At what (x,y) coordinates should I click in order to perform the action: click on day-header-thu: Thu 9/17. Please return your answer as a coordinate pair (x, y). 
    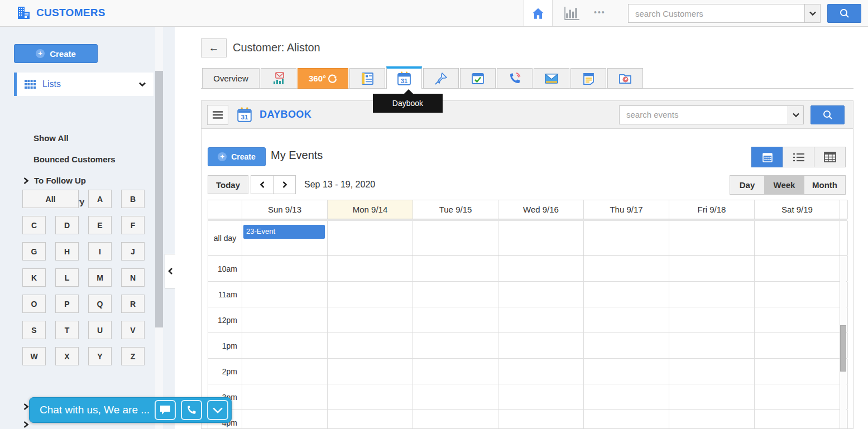
    Looking at the image, I should click on (626, 210).